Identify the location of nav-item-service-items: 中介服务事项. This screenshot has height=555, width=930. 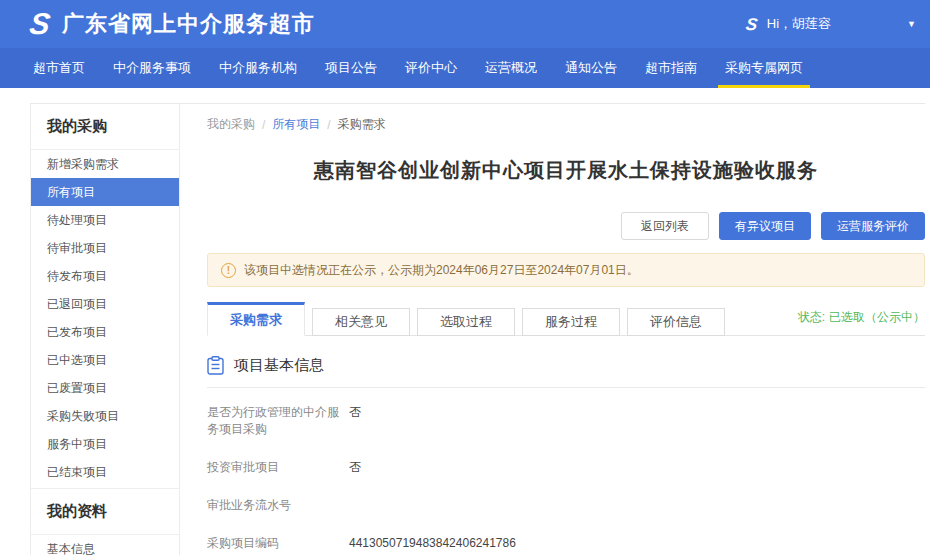
(152, 68).